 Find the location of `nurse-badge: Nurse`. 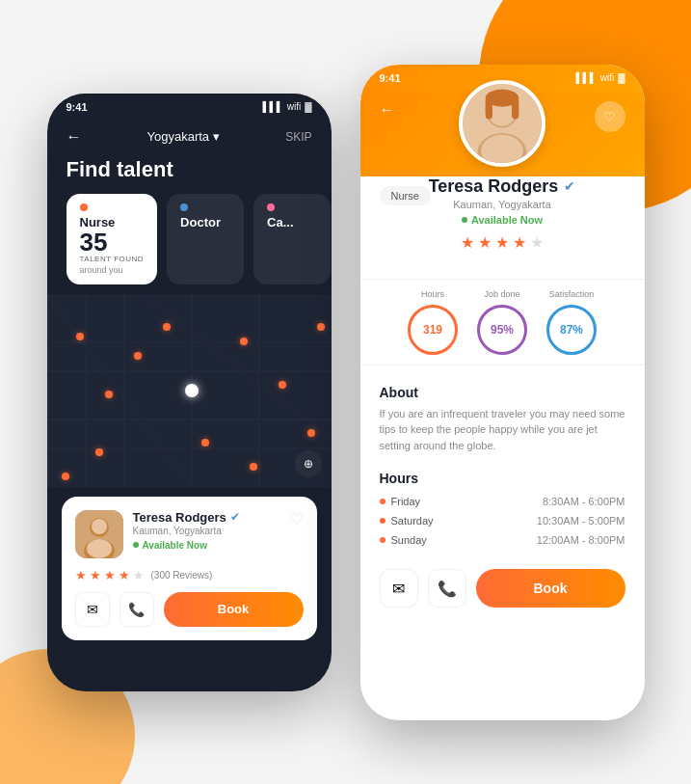

nurse-badge: Nurse is located at coordinates (405, 196).